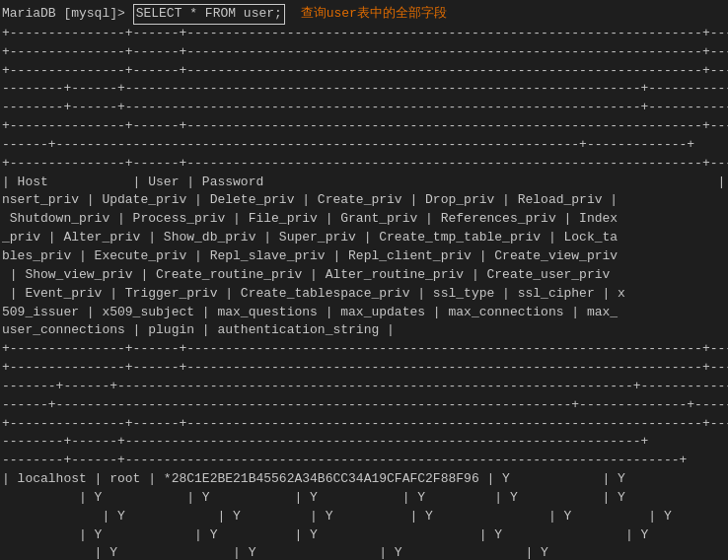 The width and height of the screenshot is (728, 560). Describe the element at coordinates (364, 479) in the screenshot. I see `data-row-1: | localhost | root | *28C1E2BE21B45562A3…` at that location.